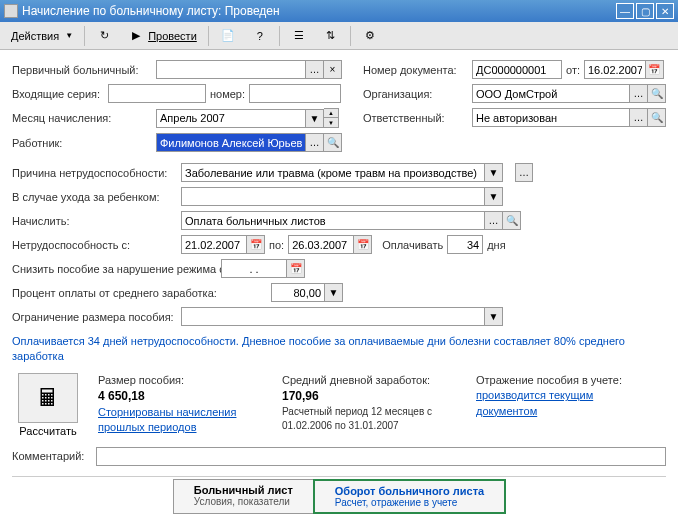 This screenshot has height=521, width=678. Describe the element at coordinates (333, 70) in the screenshot. I see `primary-sick-clear: ×` at that location.